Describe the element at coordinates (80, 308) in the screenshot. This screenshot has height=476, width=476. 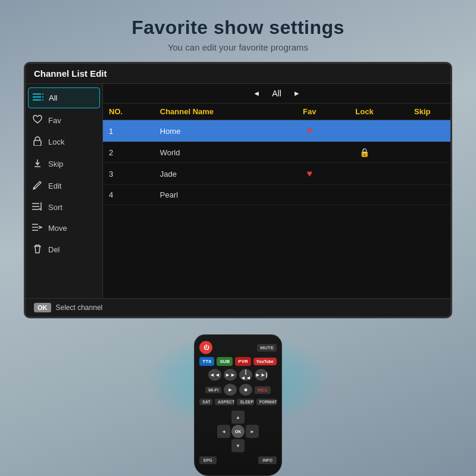
I see `bottom-action-text: Select channel` at that location.